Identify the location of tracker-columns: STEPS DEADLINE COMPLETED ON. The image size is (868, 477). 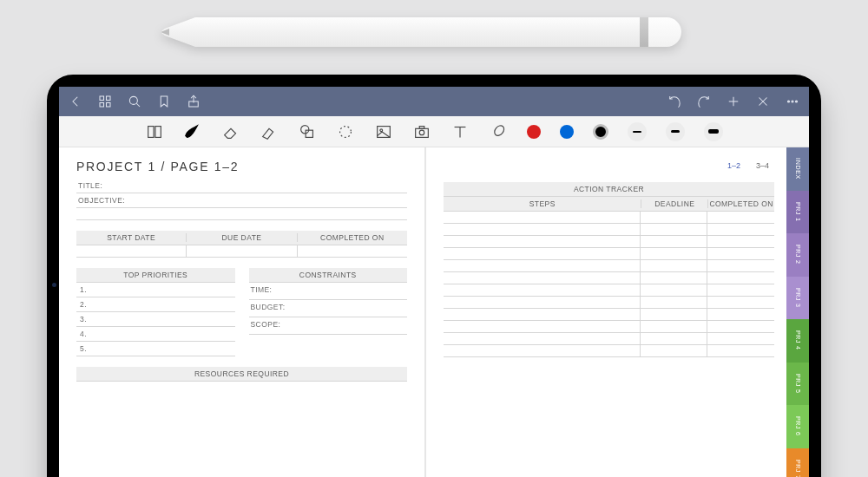
(609, 205).